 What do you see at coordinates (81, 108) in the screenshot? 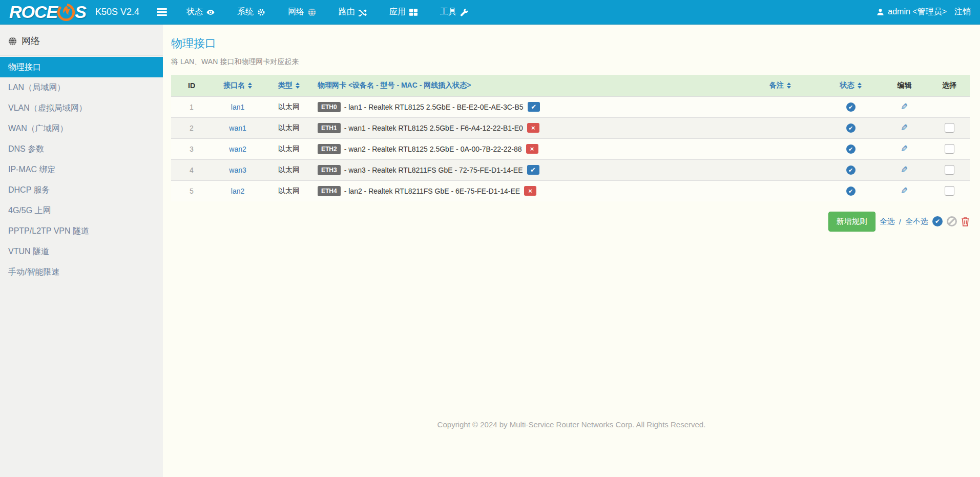
I see `sidebar-item: VLAN（虚拟局域网）` at bounding box center [81, 108].